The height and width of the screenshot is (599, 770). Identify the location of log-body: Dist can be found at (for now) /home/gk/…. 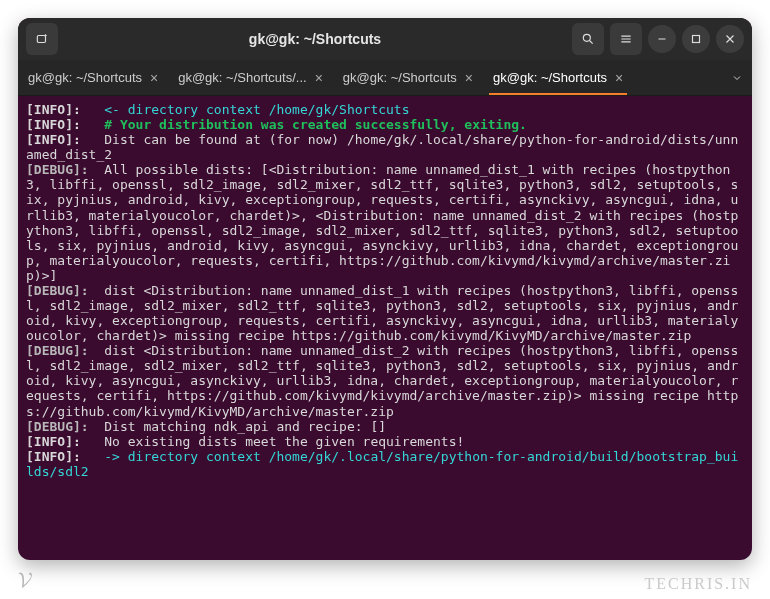
(382, 147).